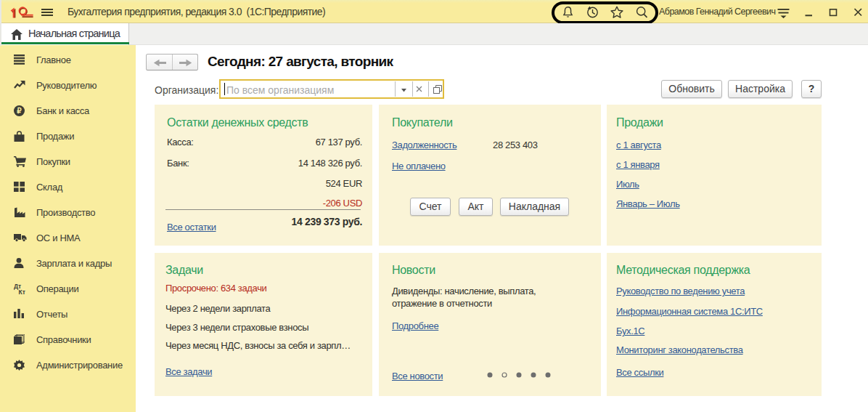 This screenshot has height=412, width=868. I want to click on svg-text: Кт, so click(22, 292).